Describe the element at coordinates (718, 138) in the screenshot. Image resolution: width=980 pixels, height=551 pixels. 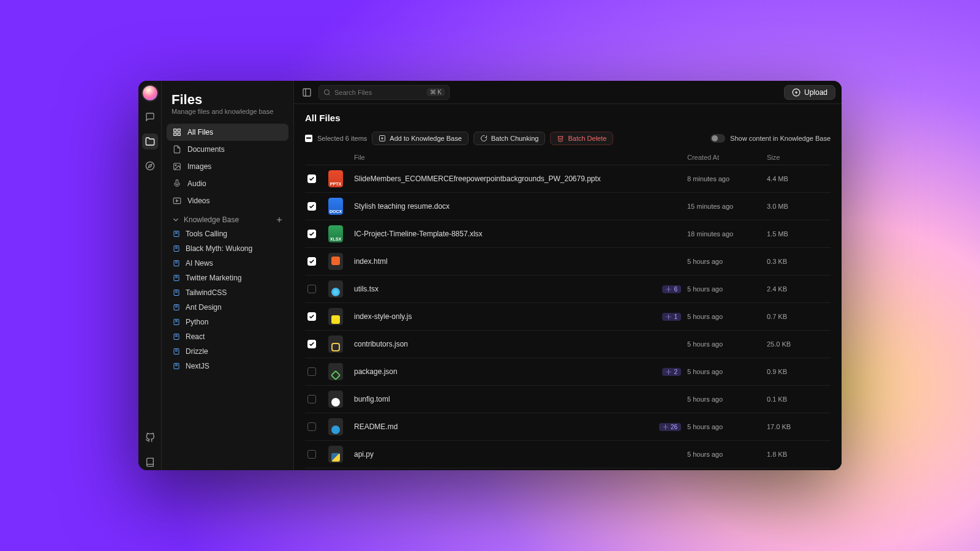
I see `show-kb-toggle` at that location.